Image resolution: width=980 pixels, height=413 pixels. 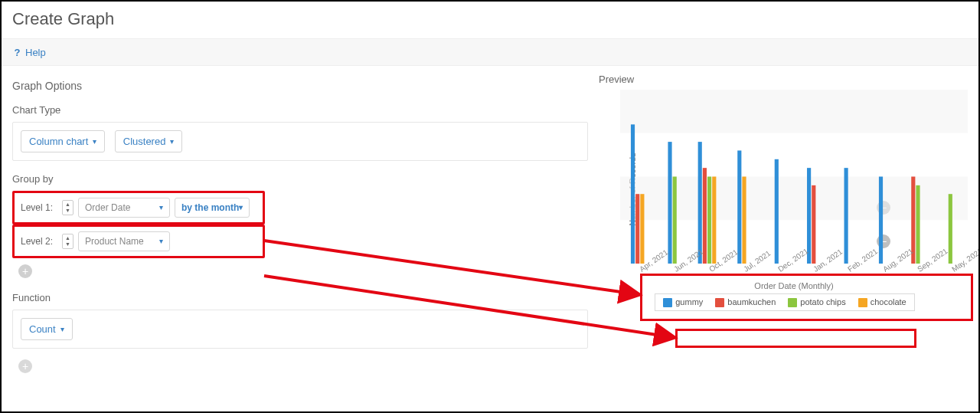 I want to click on graph-options-heading: Graph Options, so click(x=300, y=86).